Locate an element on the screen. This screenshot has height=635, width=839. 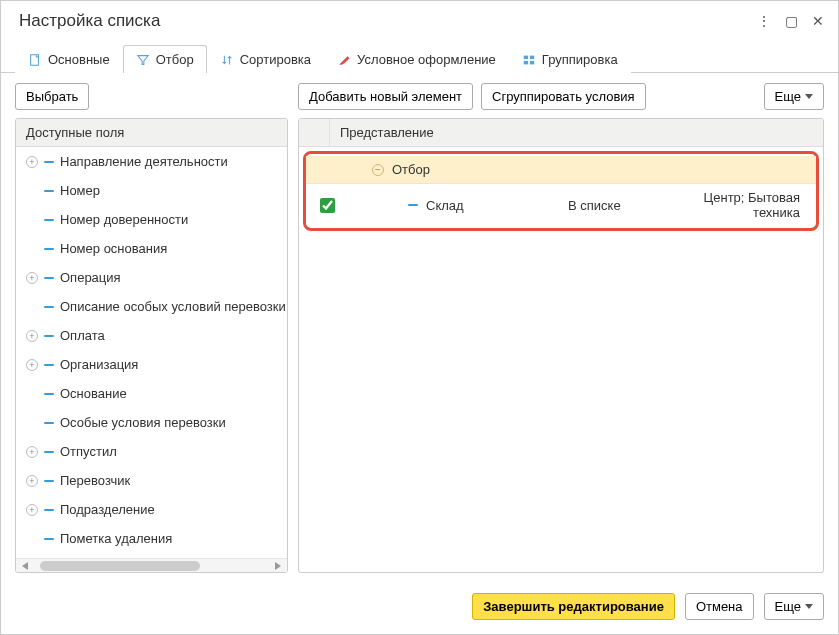
tab-main: Основные is located at coordinates (69, 59).